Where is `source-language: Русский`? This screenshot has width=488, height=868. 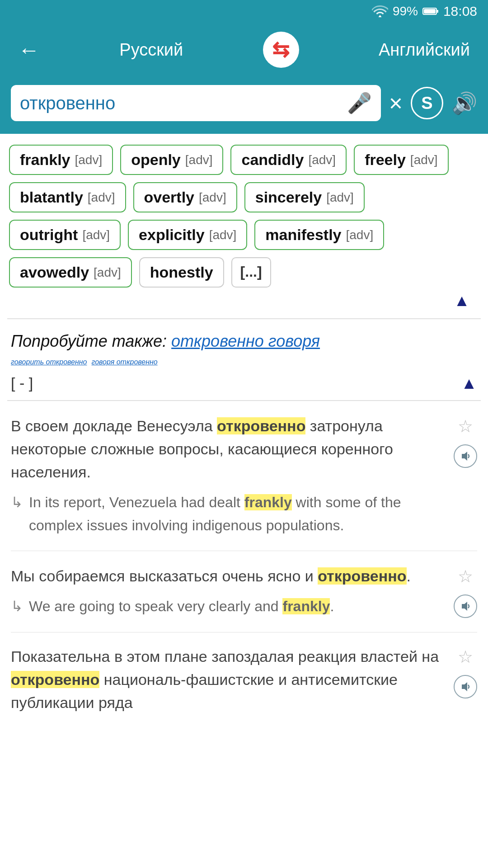
source-language: Русский is located at coordinates (151, 50).